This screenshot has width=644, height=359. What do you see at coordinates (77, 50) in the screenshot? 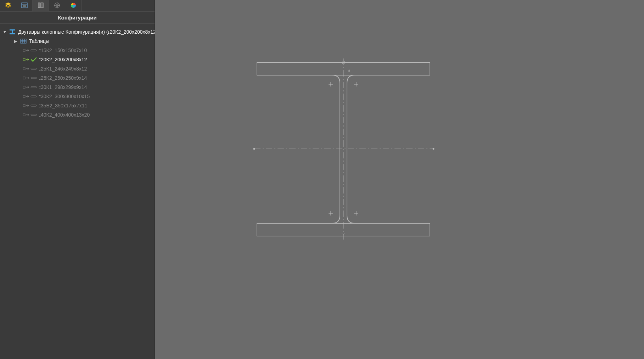
I see `config-row: ɪ15К2_150х150х7х10` at bounding box center [77, 50].